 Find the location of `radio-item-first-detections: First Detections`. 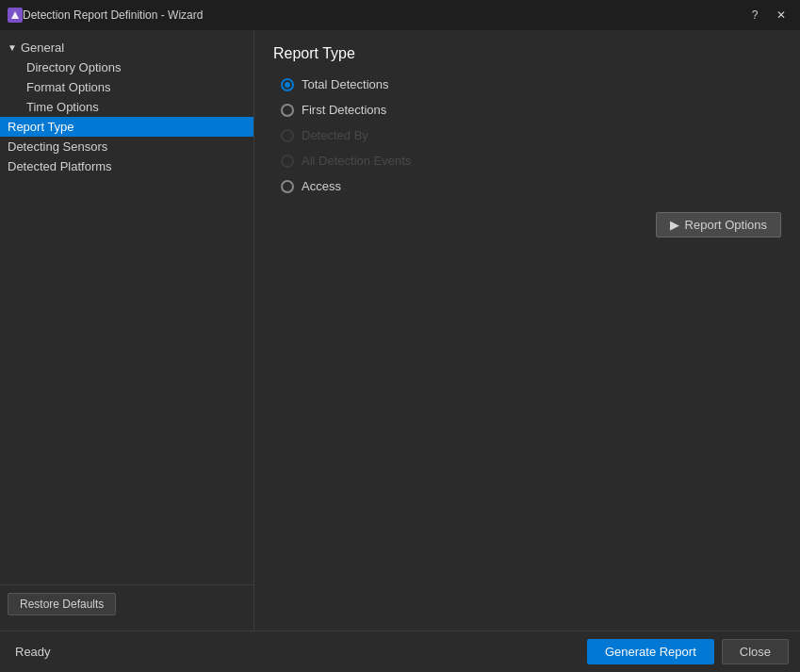

radio-item-first-detections: First Detections is located at coordinates (531, 109).